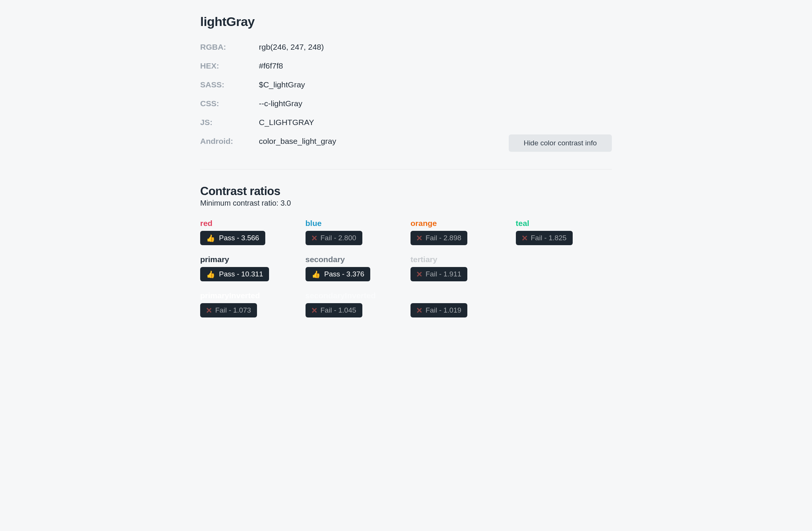 This screenshot has height=531, width=812. What do you see at coordinates (459, 223) in the screenshot?
I see `swatch-name: orange` at bounding box center [459, 223].